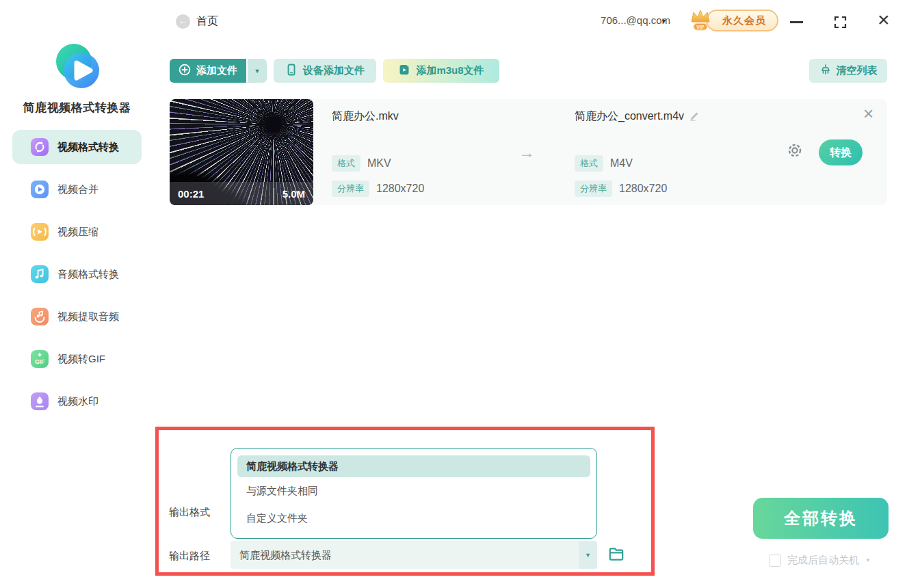 The image size is (907, 588). I want to click on back-button: ←, so click(183, 22).